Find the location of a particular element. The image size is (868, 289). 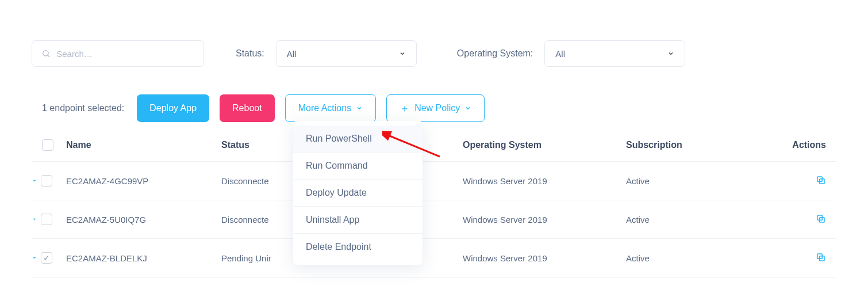

action-row: 1 endpoint selected: Deploy App Reboot M… is located at coordinates (434, 108).